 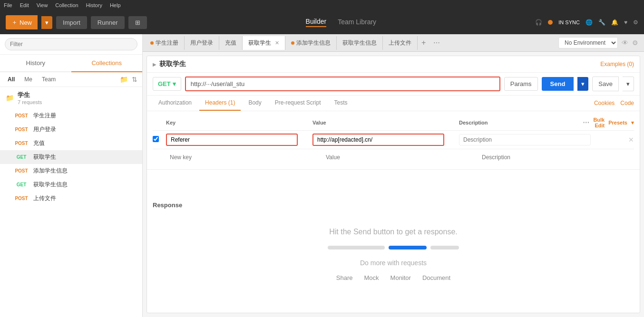 I want to click on new-key-input, so click(x=236, y=157).